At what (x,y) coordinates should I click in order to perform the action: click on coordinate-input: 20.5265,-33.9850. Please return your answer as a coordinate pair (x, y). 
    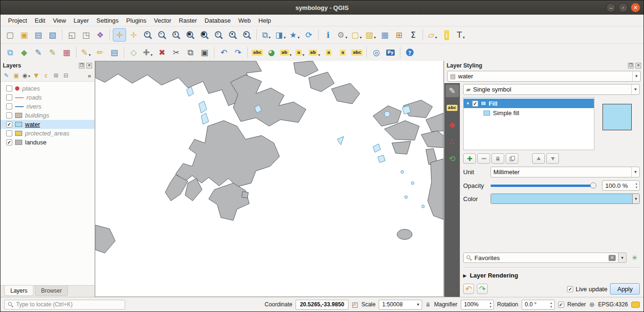
    Looking at the image, I should click on (322, 305).